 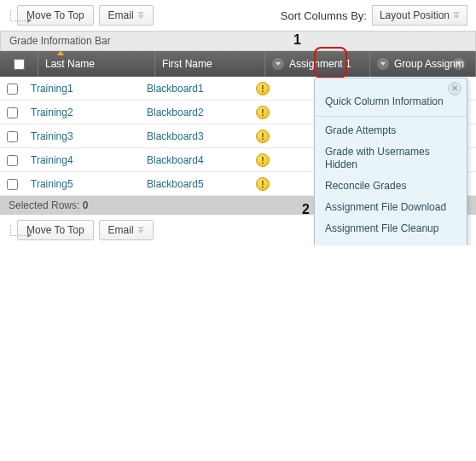 What do you see at coordinates (194, 136) in the screenshot?
I see `cell-first-name: Blackboard3` at bounding box center [194, 136].